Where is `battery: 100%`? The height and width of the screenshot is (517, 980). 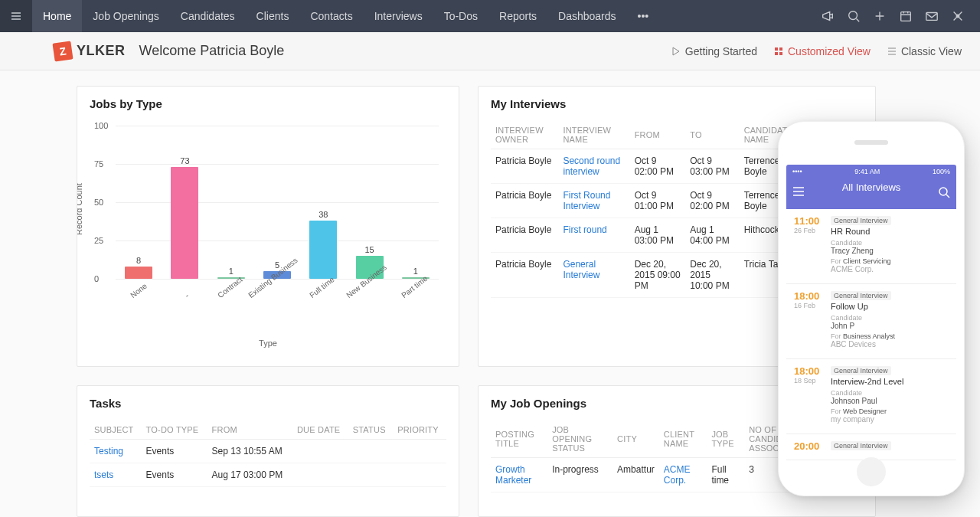 battery: 100% is located at coordinates (942, 172).